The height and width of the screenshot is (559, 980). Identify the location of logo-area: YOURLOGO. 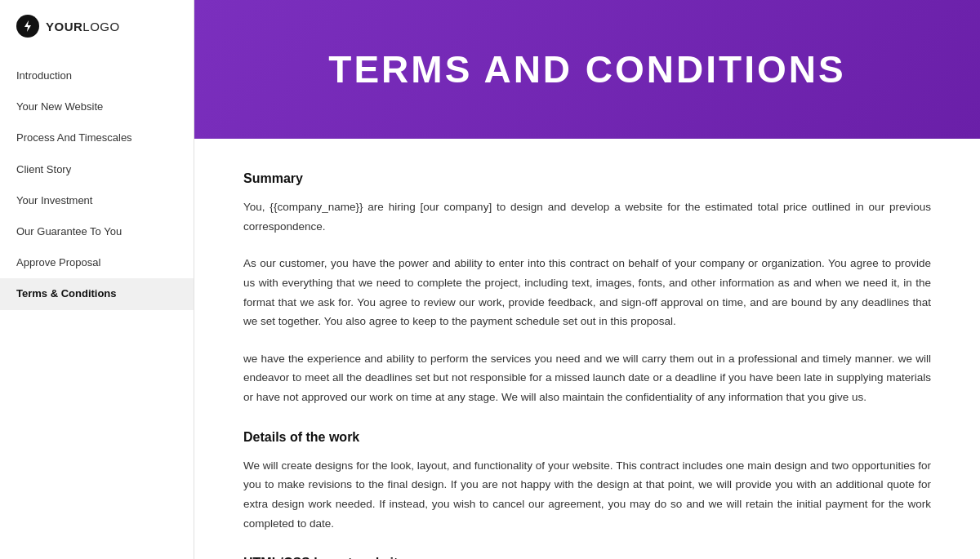
(96, 26).